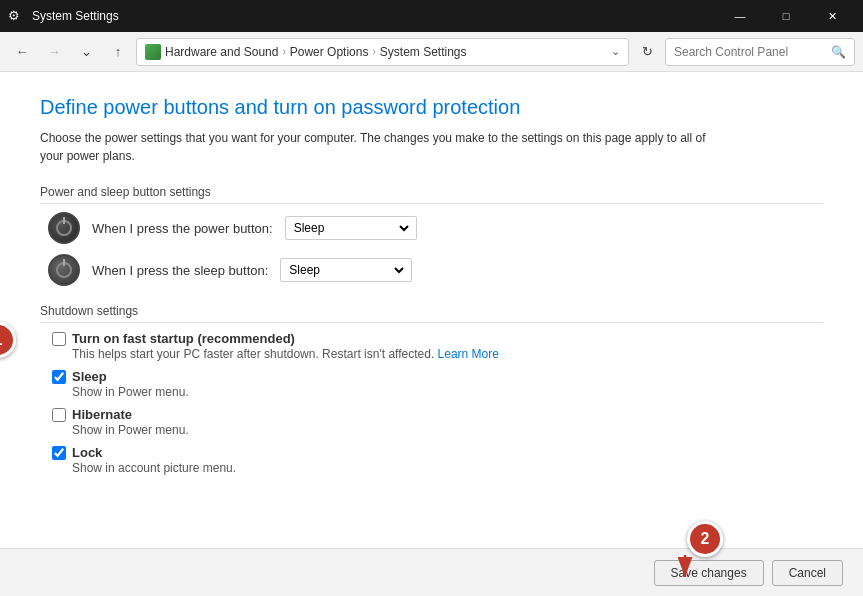  I want to click on hibernate-checkbox-desc: Show in Power menu., so click(438, 430).